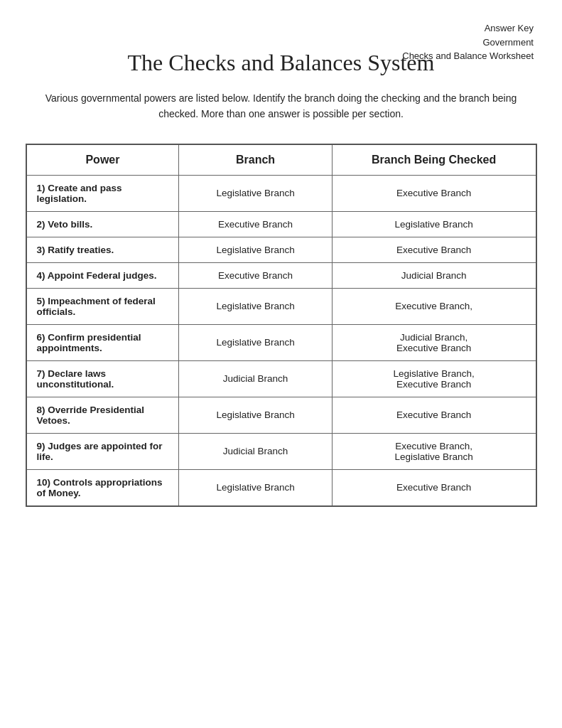  Describe the element at coordinates (102, 415) in the screenshot. I see `power-cell-8: 8) Override Presidential Vetoes.` at that location.